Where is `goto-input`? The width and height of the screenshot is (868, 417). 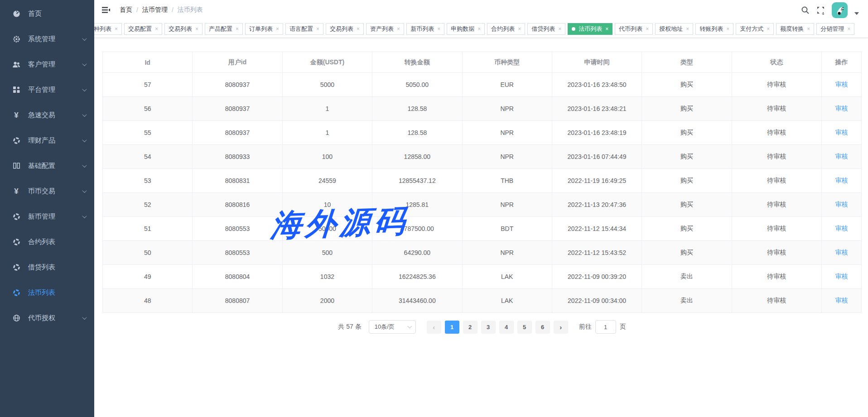
goto-input is located at coordinates (606, 327).